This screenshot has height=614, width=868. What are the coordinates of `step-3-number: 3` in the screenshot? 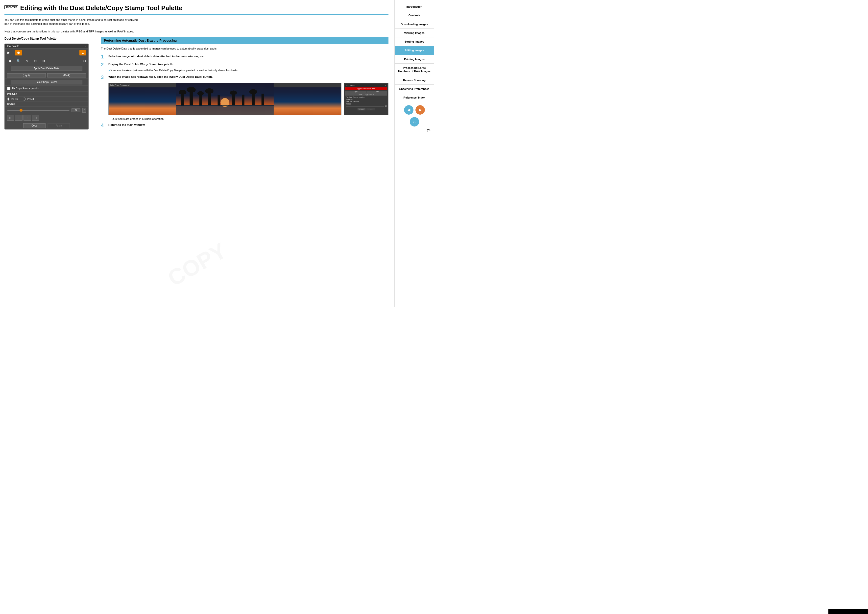 It's located at (104, 77).